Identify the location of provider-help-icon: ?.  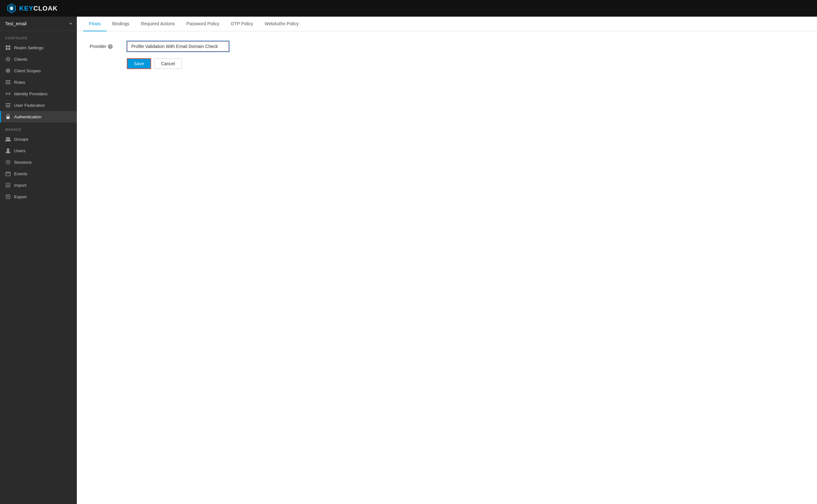
(110, 47).